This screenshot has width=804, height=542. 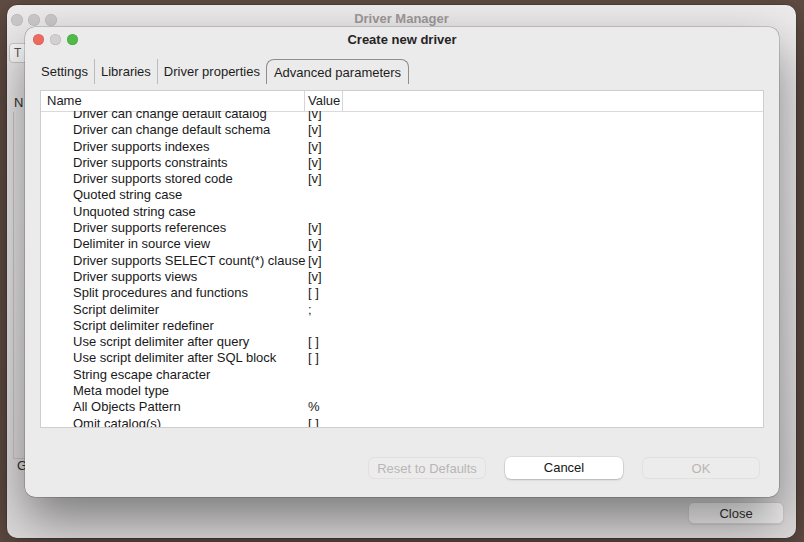 I want to click on table-row: Driver can change default catalog[v], so click(x=402, y=116).